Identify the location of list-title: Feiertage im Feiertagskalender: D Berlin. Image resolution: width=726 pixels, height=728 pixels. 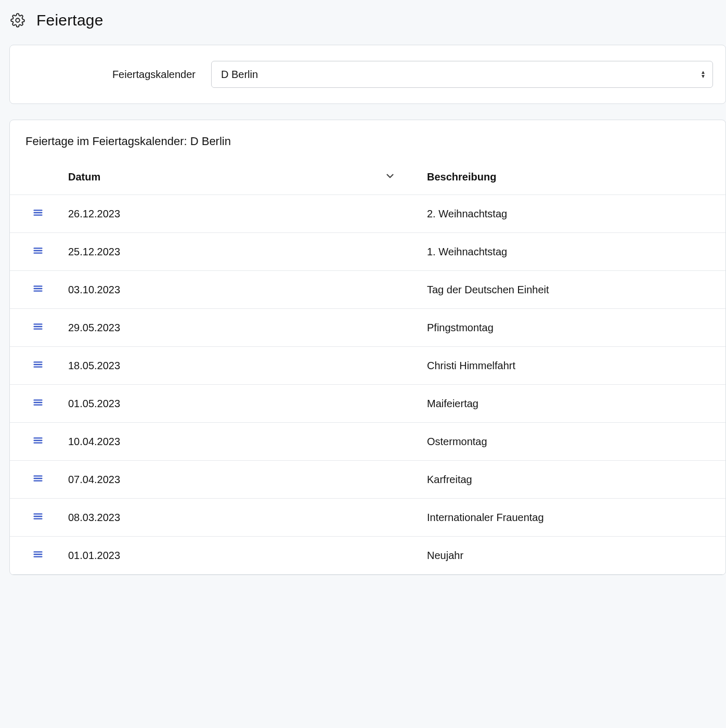
(368, 140).